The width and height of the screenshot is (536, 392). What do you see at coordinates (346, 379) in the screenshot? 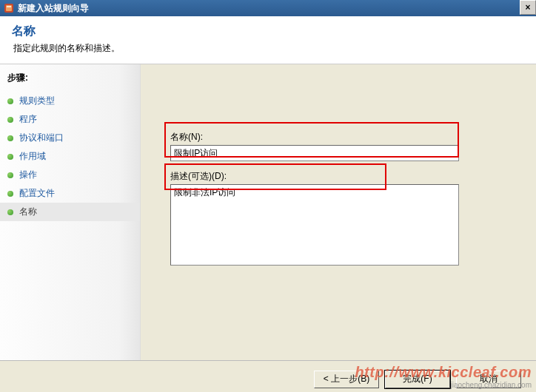
I see `back-button: < 上一步(B)` at bounding box center [346, 379].